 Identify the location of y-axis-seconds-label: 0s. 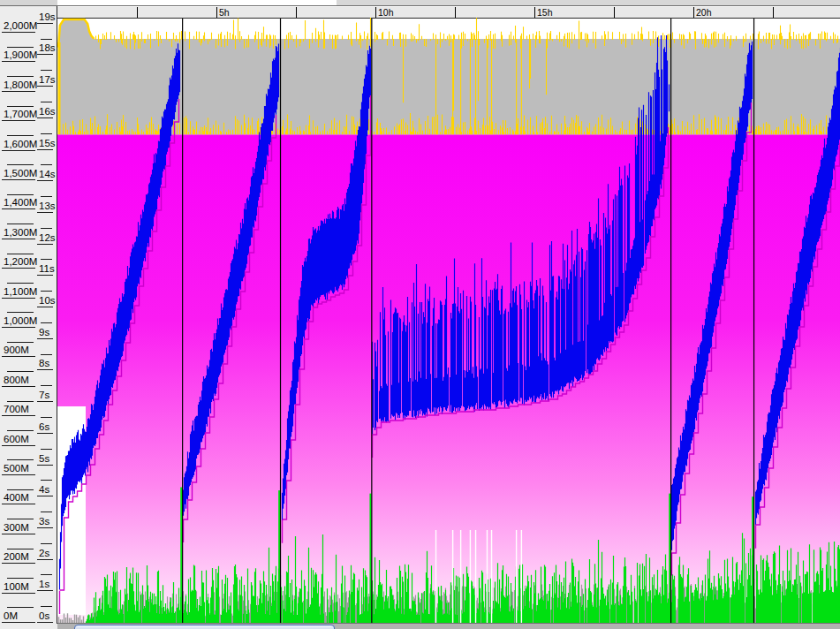
(44, 616).